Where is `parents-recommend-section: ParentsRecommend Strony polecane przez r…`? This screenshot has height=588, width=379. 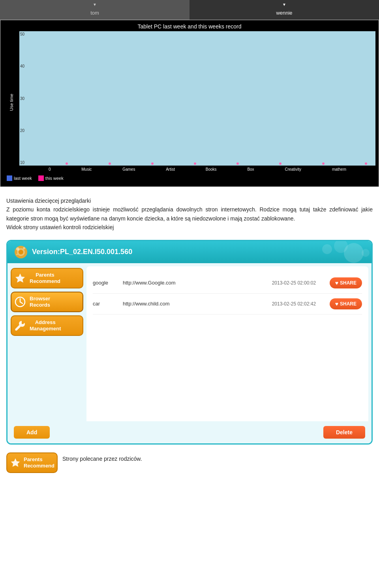
parents-recommend-section: ParentsRecommend Strony polecane przez r… is located at coordinates (190, 463).